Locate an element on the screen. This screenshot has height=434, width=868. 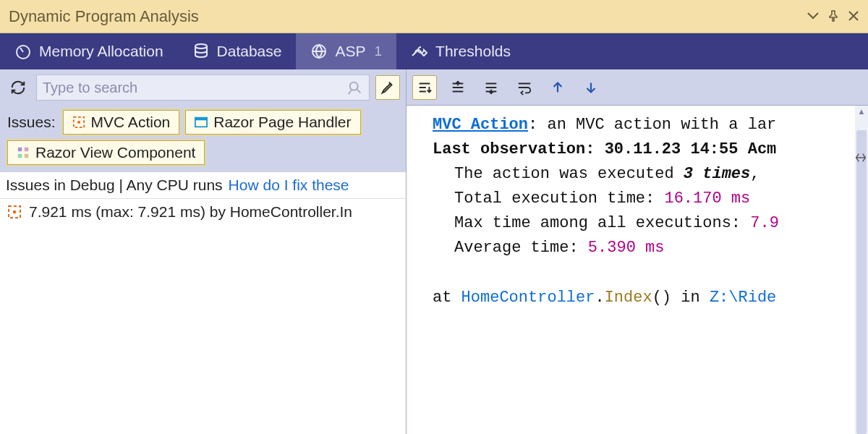
expand-children-button is located at coordinates (425, 88).